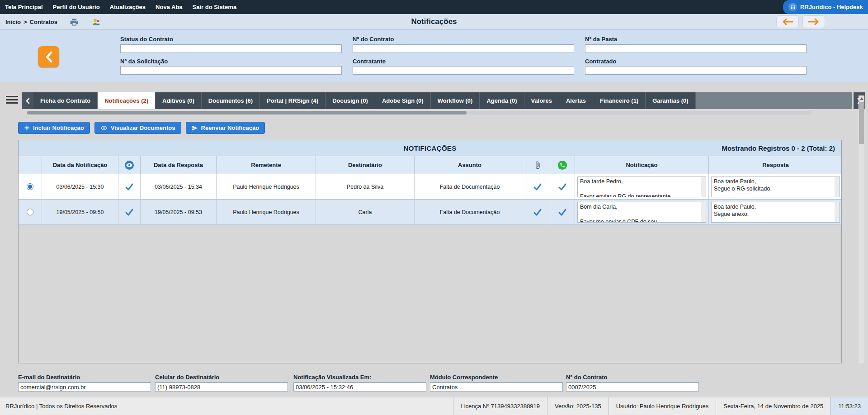 This screenshot has width=868, height=415. I want to click on detail-modulo-correspondente: Módulo Correspondente, so click(496, 383).